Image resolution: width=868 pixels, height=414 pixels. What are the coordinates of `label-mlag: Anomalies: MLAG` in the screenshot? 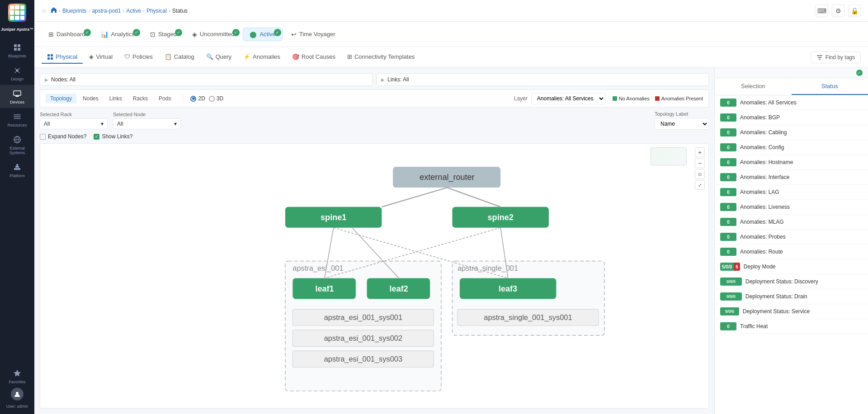 It's located at (762, 222).